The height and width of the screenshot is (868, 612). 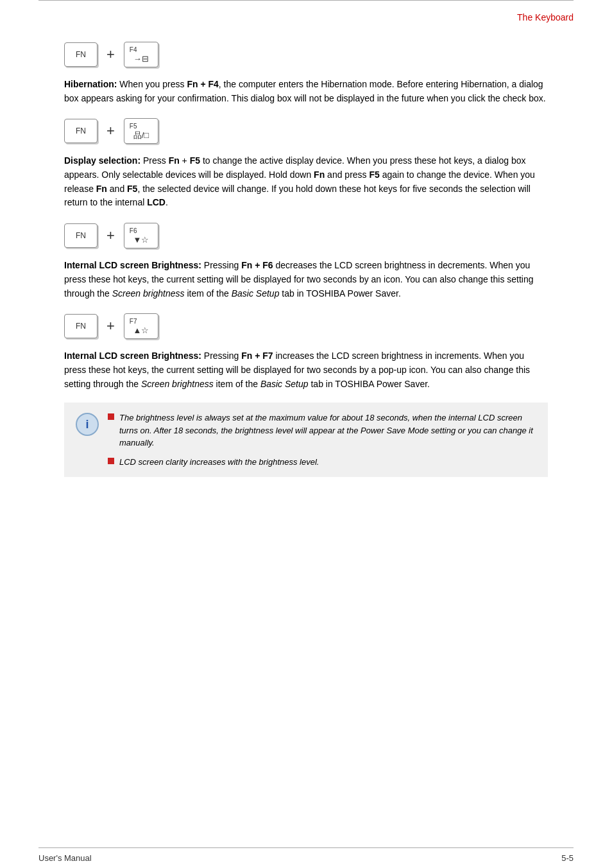 I want to click on info-item-2: LCD screen clarity increases with the br…, so click(x=322, y=462).